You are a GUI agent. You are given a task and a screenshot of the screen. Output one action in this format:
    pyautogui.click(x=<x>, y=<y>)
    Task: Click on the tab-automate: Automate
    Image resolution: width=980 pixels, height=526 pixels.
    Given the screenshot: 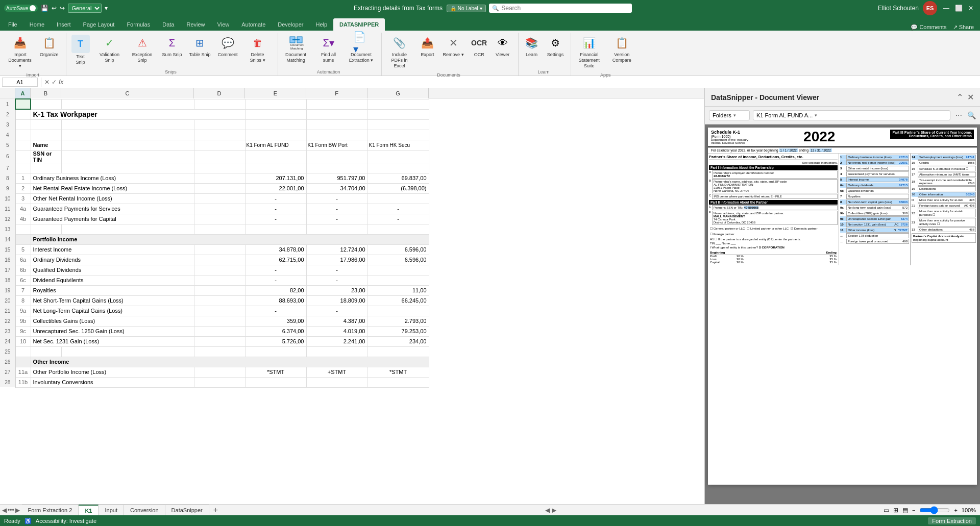 What is the action you would take?
    pyautogui.click(x=253, y=24)
    